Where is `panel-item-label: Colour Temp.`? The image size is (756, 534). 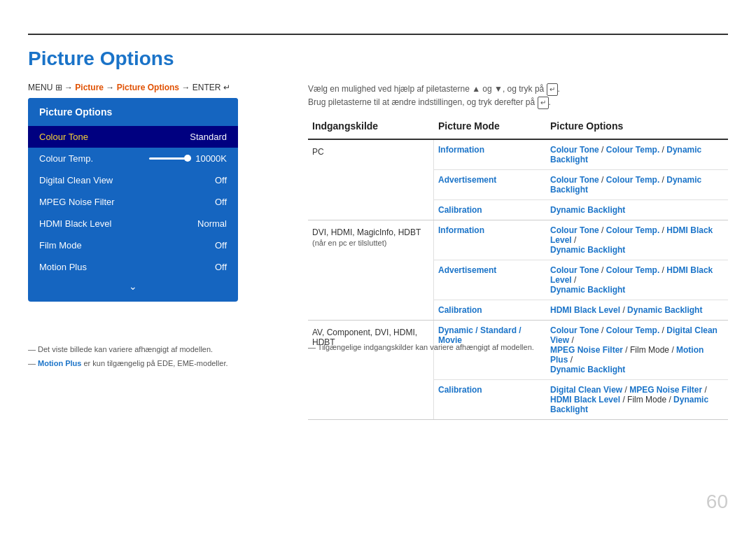
panel-item-label: Colour Temp. is located at coordinates (66, 158).